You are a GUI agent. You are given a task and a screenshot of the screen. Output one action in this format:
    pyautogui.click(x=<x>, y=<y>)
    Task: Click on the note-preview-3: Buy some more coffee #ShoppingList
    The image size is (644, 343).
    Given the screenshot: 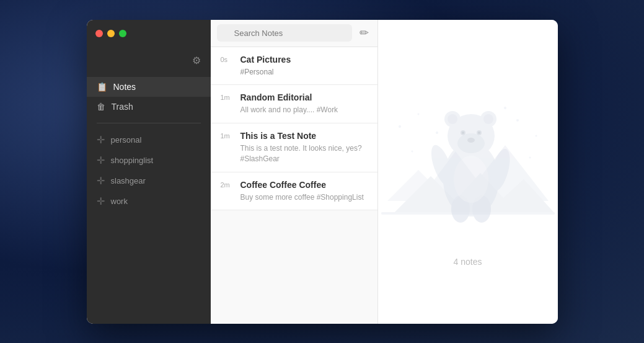 What is the action you would take?
    pyautogui.click(x=304, y=197)
    